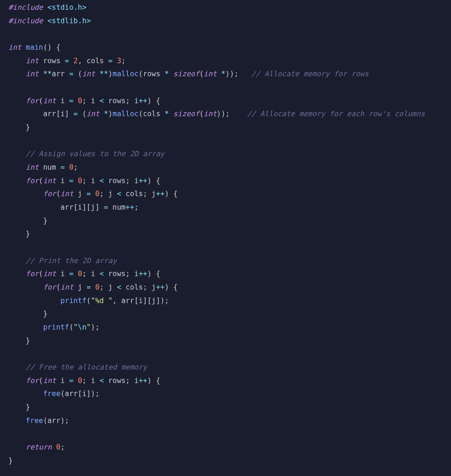  I want to click on token-call: free, so click(52, 394).